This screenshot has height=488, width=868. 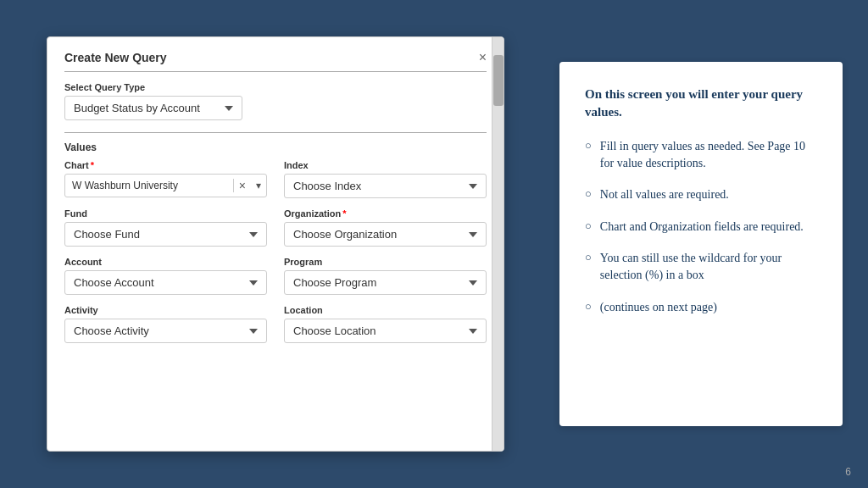 I want to click on query-type-label: Select Query Type, so click(x=275, y=87).